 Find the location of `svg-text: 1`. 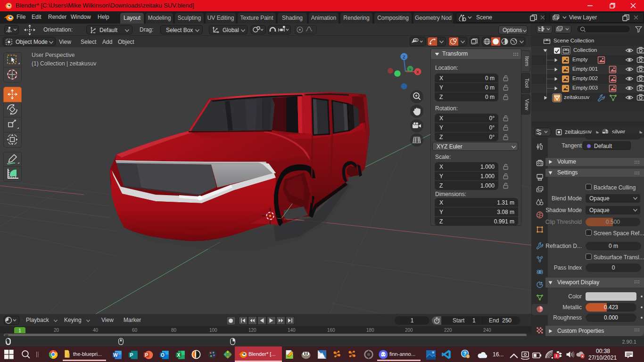

svg-text: 1 is located at coordinates (556, 356).